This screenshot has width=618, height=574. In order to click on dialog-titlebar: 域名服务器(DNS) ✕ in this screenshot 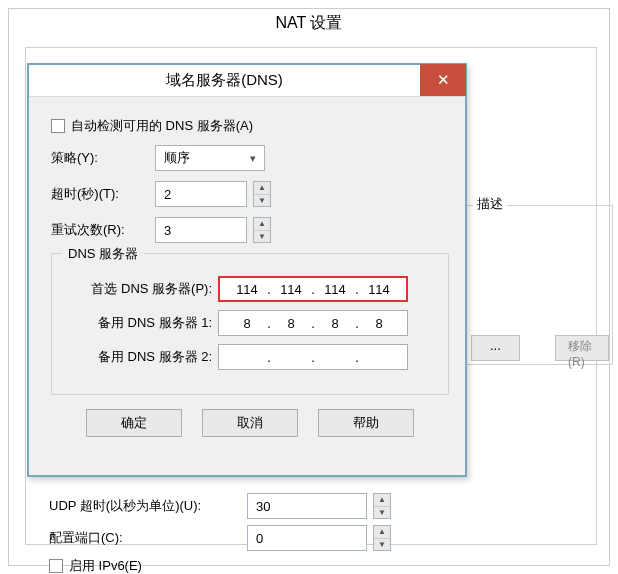, I will do `click(247, 81)`.